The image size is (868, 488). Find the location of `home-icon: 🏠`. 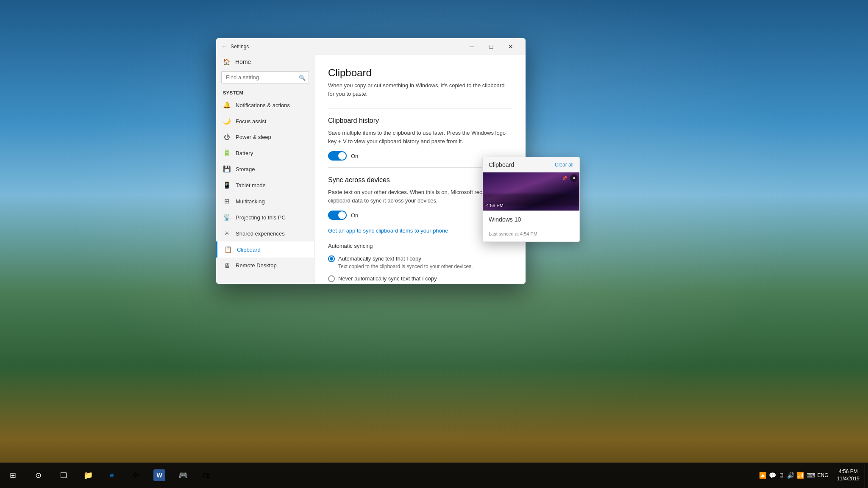

home-icon: 🏠 is located at coordinates (226, 62).